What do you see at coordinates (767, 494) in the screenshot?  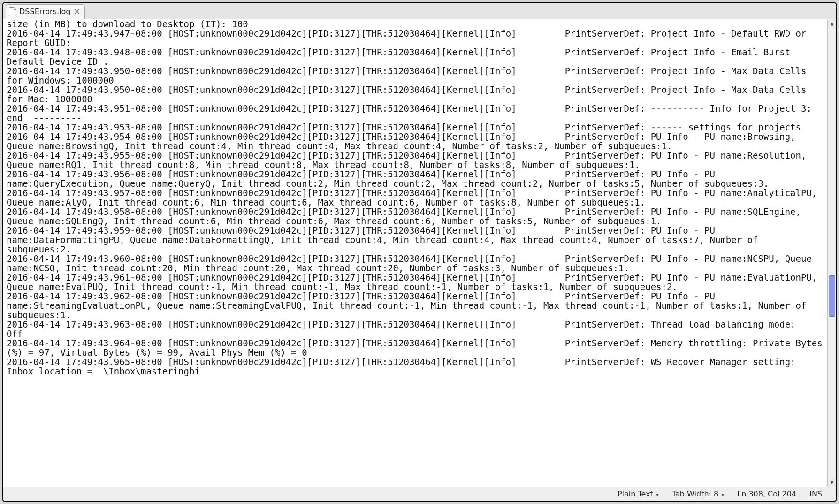 I see `cursor-position: Ln 308, Col 204` at bounding box center [767, 494].